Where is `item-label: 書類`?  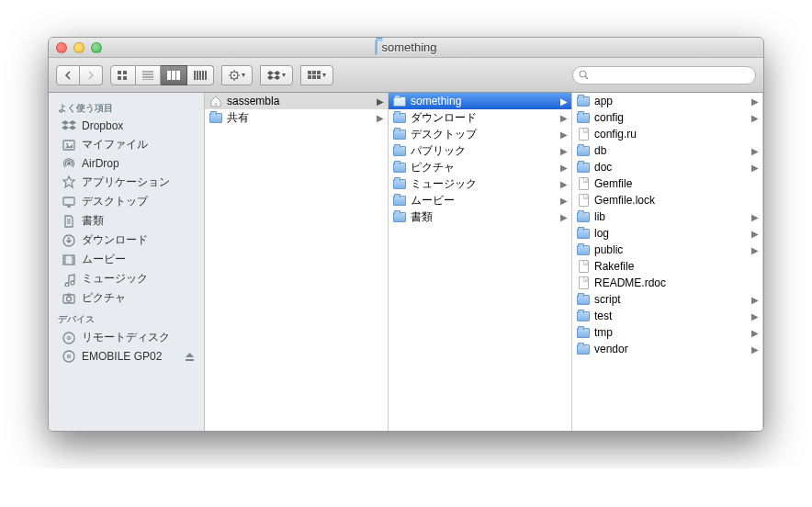 item-label: 書類 is located at coordinates (422, 217).